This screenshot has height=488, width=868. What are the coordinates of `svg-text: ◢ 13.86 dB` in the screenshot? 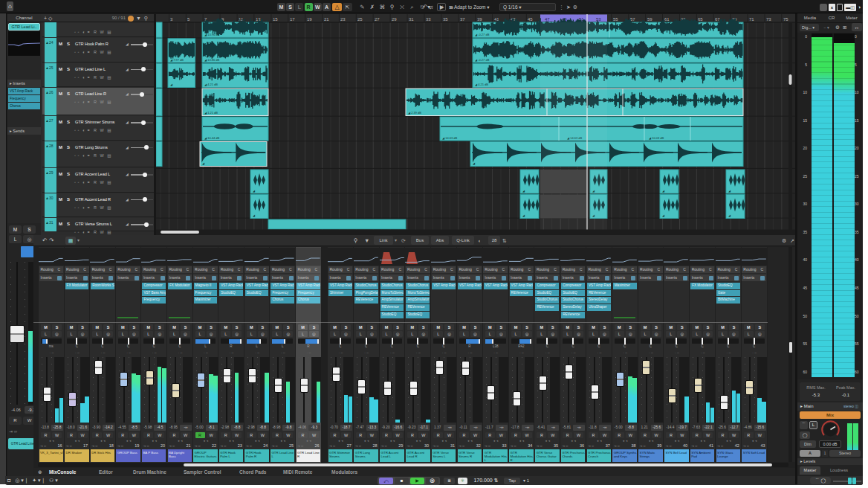 It's located at (213, 60).